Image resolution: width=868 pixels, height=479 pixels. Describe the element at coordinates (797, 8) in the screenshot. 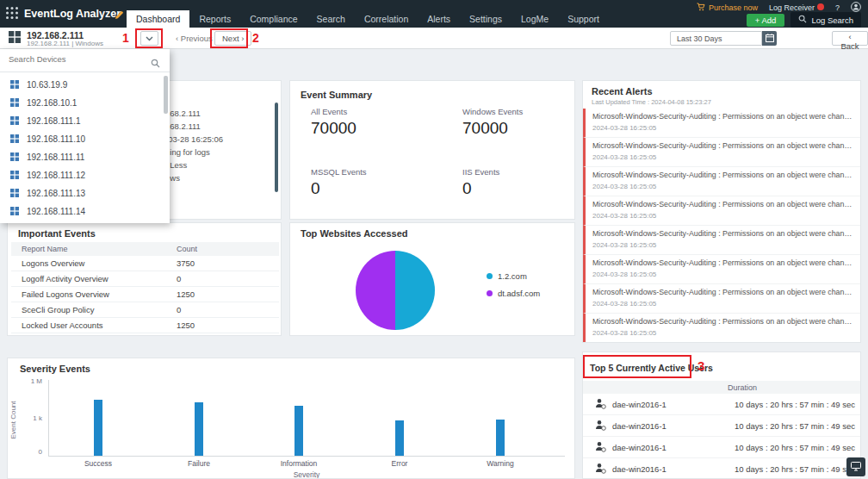

I see `log-receiver-link: Log Receiver` at that location.